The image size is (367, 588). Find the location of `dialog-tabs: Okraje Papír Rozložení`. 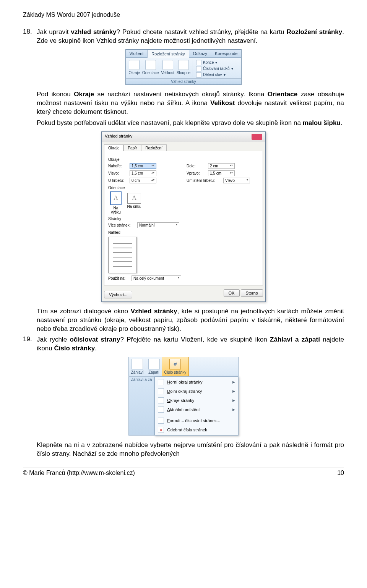

dialog-tabs: Okraje Papír Rozložení is located at coordinates (184, 147).